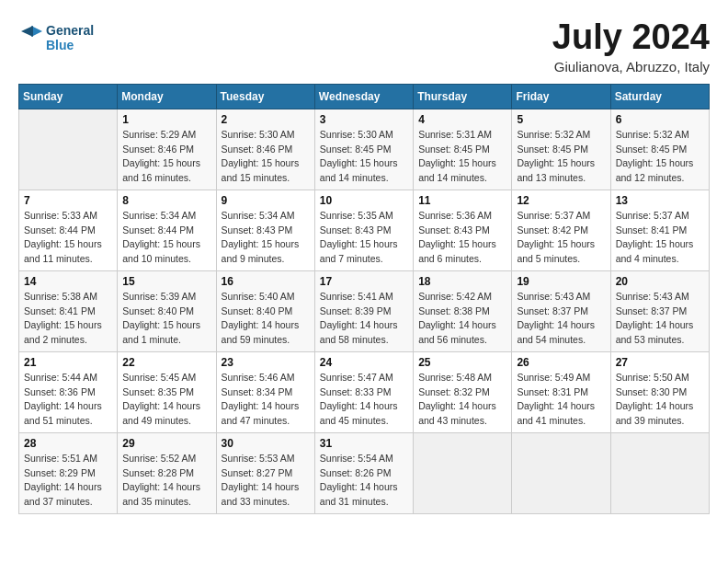 The image size is (728, 563). I want to click on calendar-cell: 8Sunrise: 5:34 AMSunset: 8:44 PMDaylight…, so click(167, 230).